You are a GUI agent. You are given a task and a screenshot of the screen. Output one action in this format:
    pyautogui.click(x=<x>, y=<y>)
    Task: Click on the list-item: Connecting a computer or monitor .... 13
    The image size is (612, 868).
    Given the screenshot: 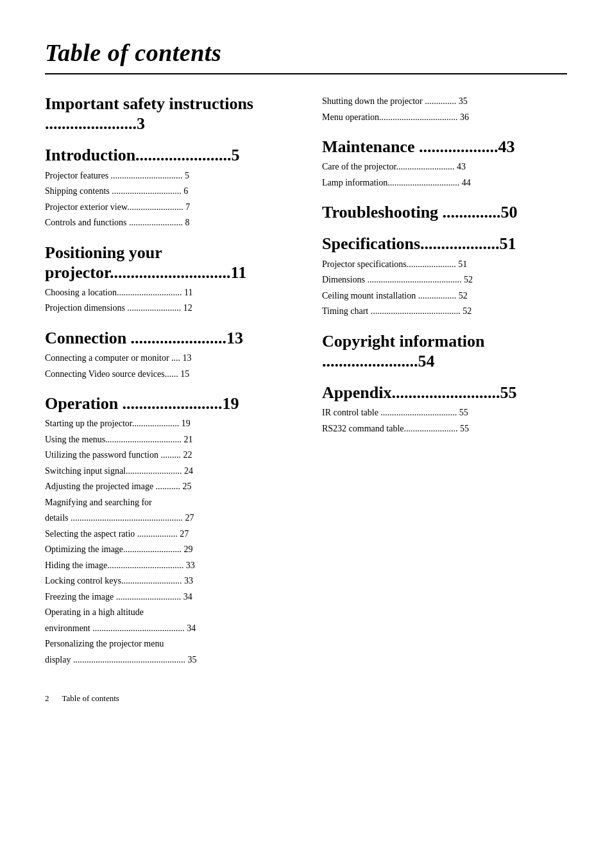 What is the action you would take?
    pyautogui.click(x=167, y=358)
    